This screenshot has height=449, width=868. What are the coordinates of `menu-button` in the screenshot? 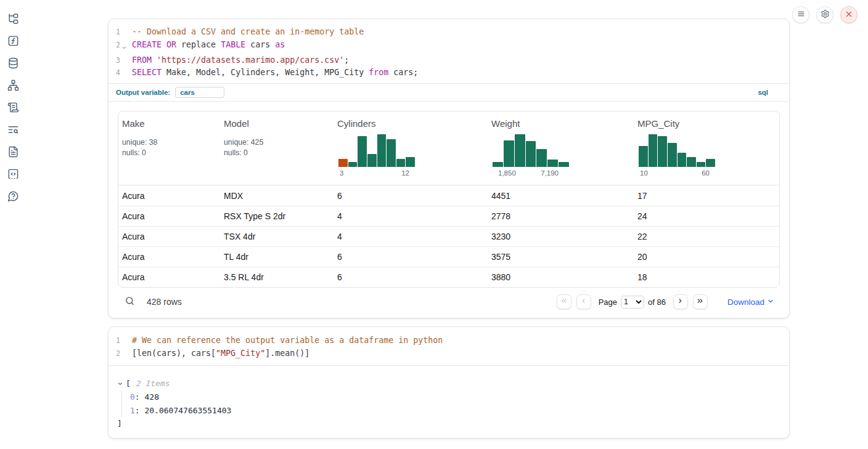 It's located at (801, 15).